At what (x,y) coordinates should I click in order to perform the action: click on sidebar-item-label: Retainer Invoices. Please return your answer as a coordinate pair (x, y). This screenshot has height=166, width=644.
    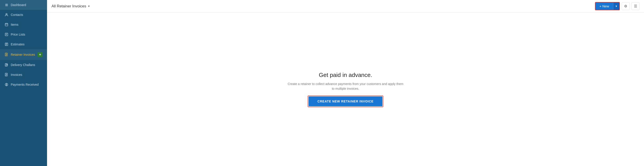
    Looking at the image, I should click on (23, 55).